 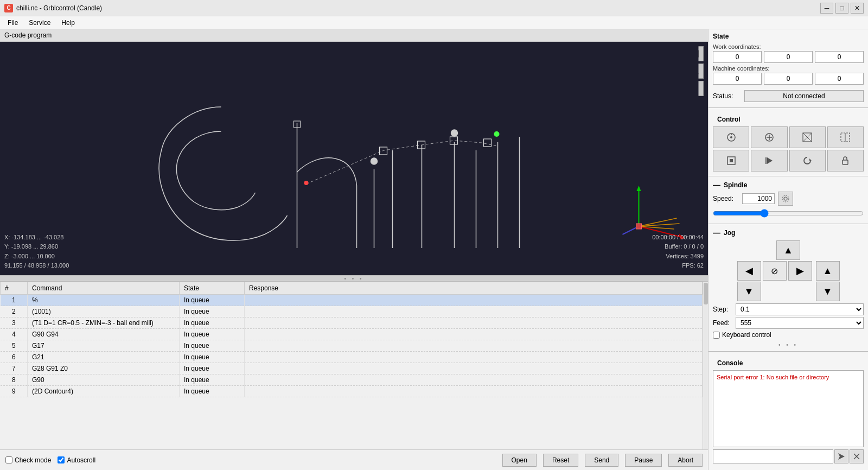 I want to click on canvas-stats-left: X: -134.183 ... -43.028 Y: -19.098 ... 2…, so click(x=37, y=252).